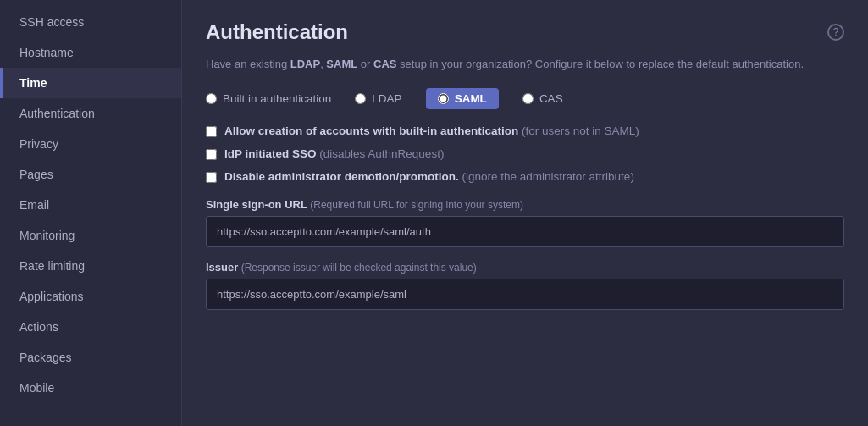  Describe the element at coordinates (551, 98) in the screenshot. I see `radio-label-cas: CAS` at that location.